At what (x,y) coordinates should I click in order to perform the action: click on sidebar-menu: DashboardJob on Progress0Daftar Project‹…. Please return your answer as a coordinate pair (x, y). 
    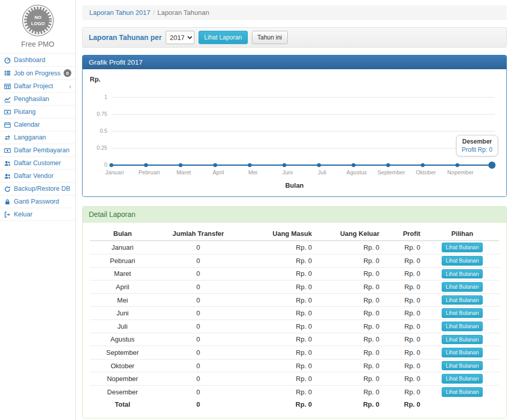
    Looking at the image, I should click on (38, 137).